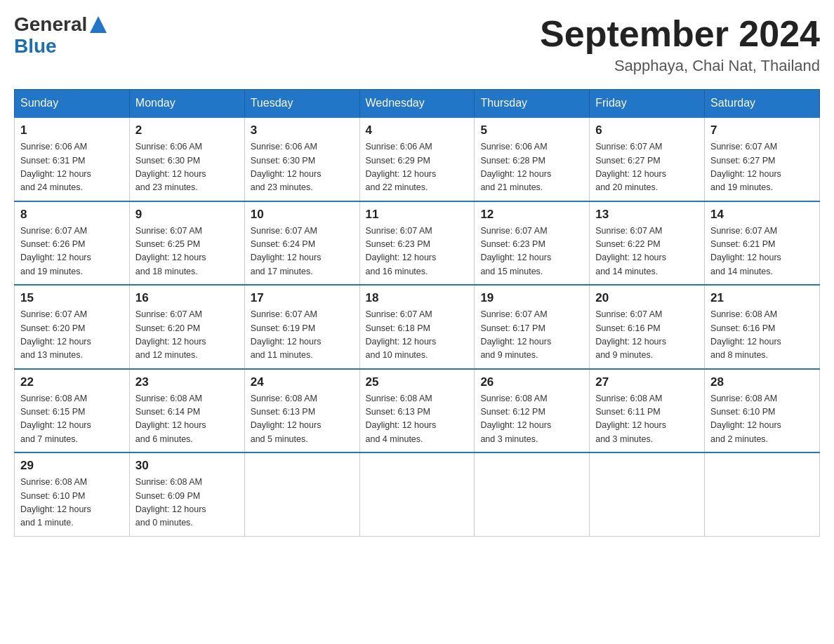 Image resolution: width=834 pixels, height=644 pixels. What do you see at coordinates (647, 243) in the screenshot?
I see `calendar-day-cell: 13Sunrise: 6:07 AMSunset: 6:22 PMDayligh…` at bounding box center [647, 243].